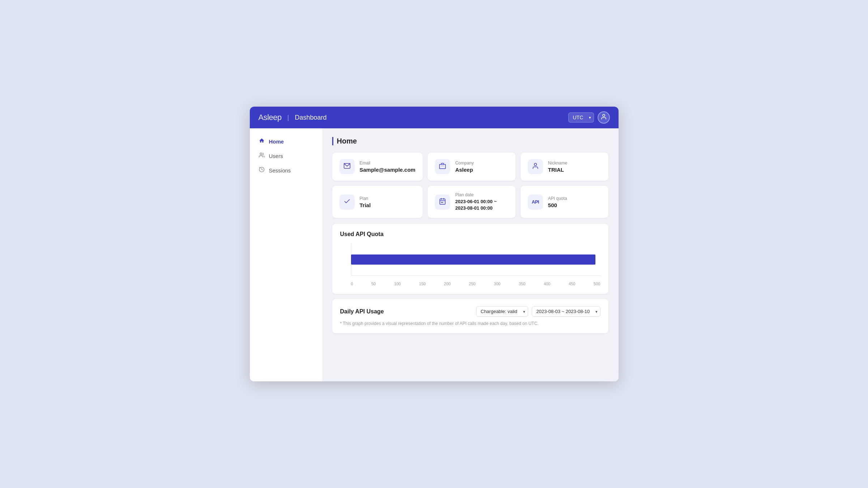 This screenshot has width=868, height=488. What do you see at coordinates (470, 141) in the screenshot?
I see `page-title: Home` at bounding box center [470, 141].